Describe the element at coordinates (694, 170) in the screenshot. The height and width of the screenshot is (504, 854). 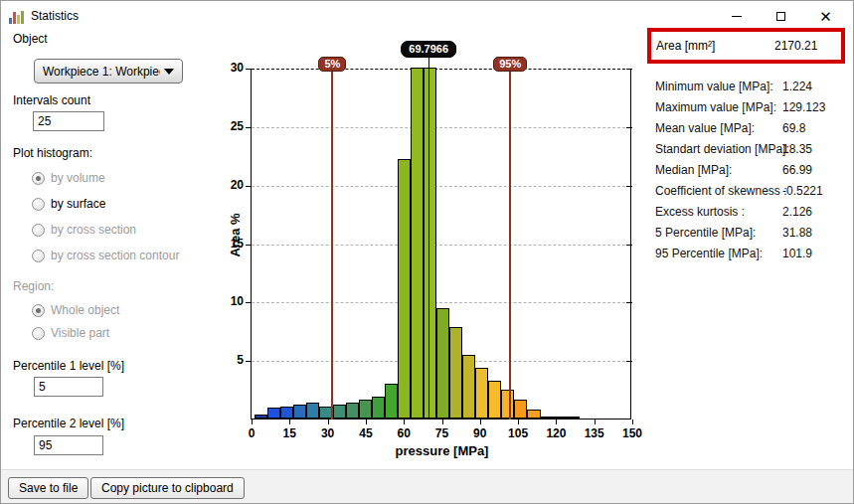
I see `stats-row-label: Median [MPa]:` at that location.